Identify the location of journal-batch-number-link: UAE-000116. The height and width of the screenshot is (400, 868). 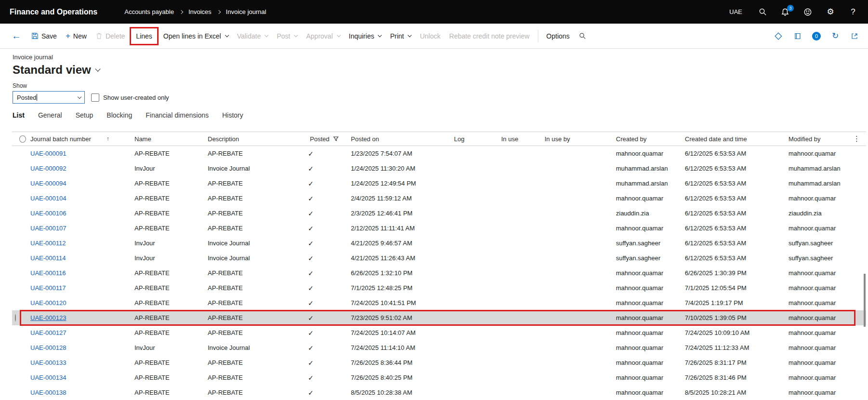
(48, 273).